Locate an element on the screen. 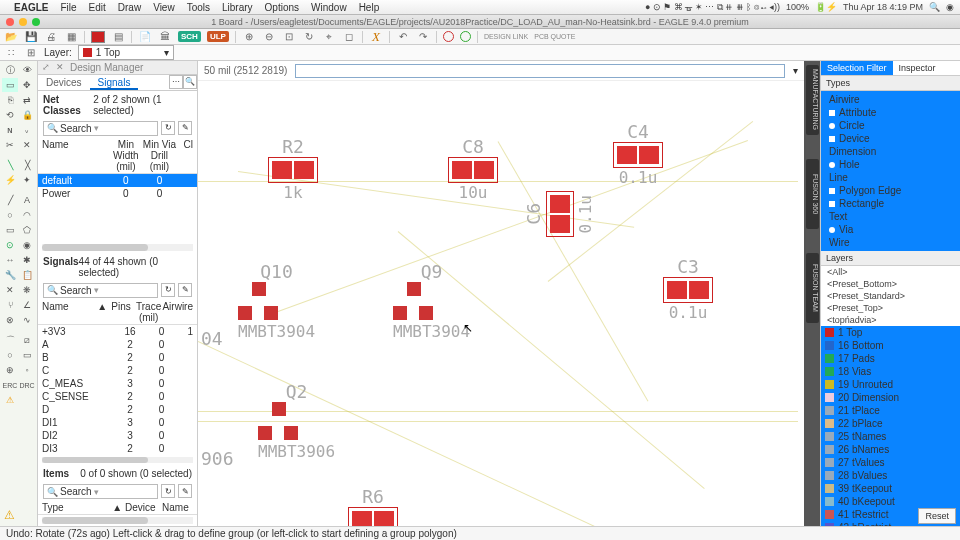  panel-menu-icon: ⋯ is located at coordinates (176, 82).